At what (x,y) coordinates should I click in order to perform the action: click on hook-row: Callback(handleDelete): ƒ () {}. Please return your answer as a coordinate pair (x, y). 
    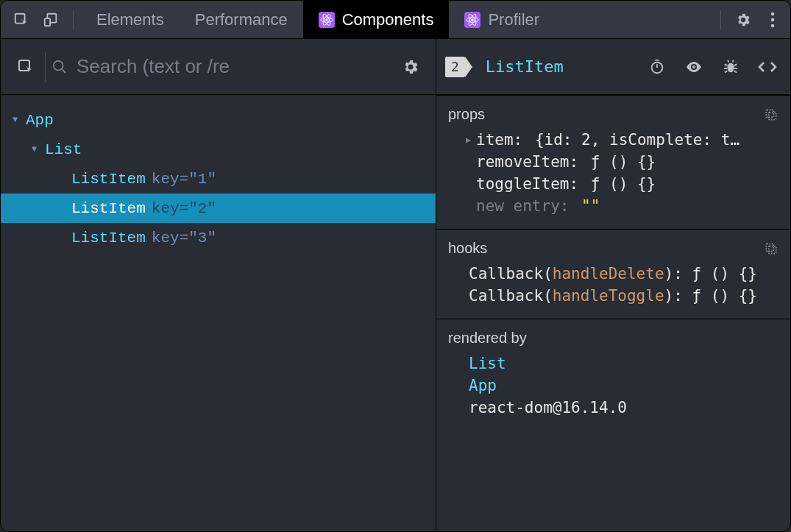
    Looking at the image, I should click on (614, 274).